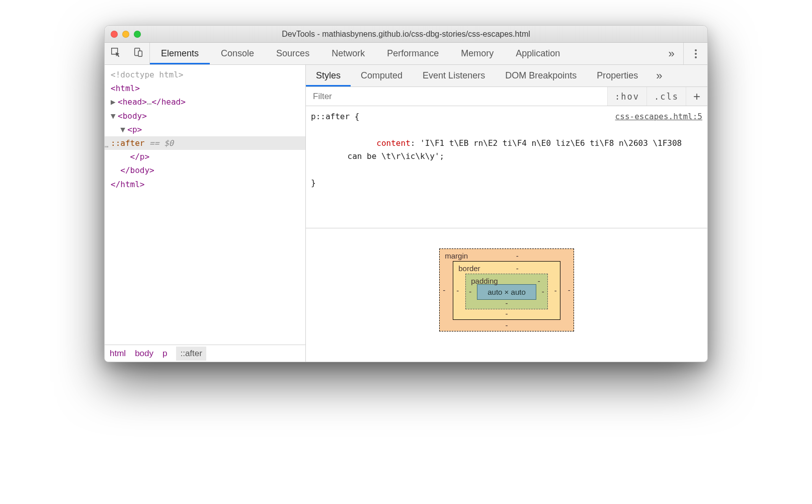 The image size is (812, 504). What do you see at coordinates (165, 354) in the screenshot?
I see `crumb-p: p` at bounding box center [165, 354].